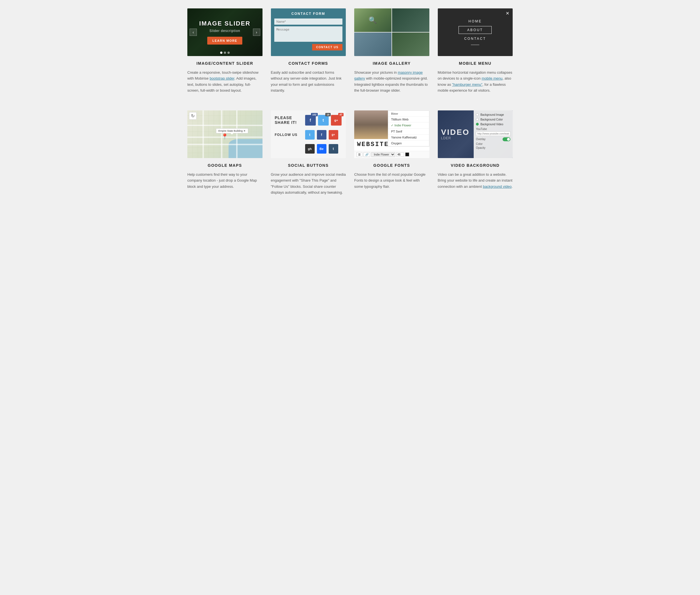 The width and height of the screenshot is (700, 595). What do you see at coordinates (222, 78) in the screenshot?
I see `bootstrap-slider-link: bootstrap slider` at bounding box center [222, 78].